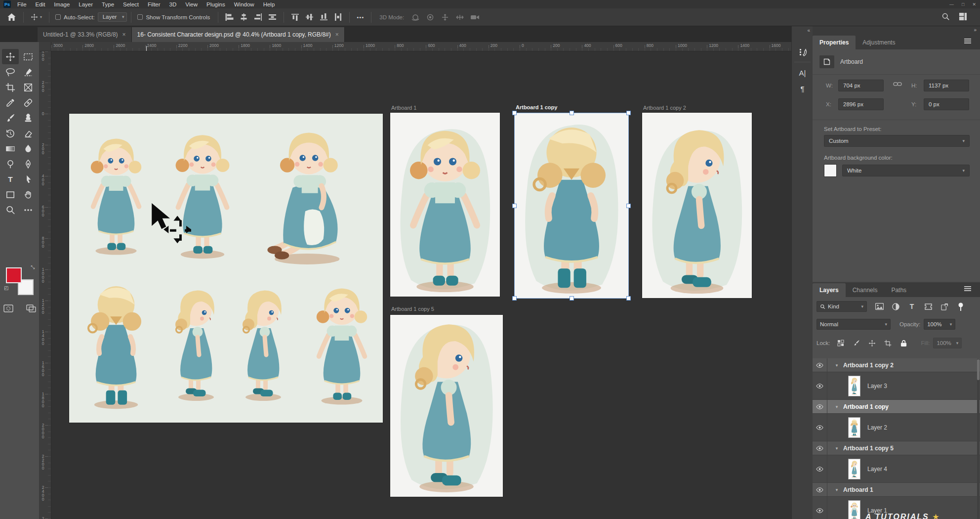 The height and width of the screenshot is (519, 980). What do you see at coordinates (861, 86) in the screenshot?
I see `width-field: 704 px` at bounding box center [861, 86].